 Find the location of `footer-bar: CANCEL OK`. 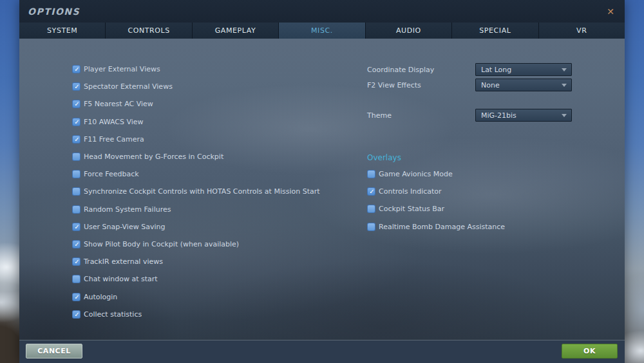

footer-bar: CANCEL OK is located at coordinates (322, 351).